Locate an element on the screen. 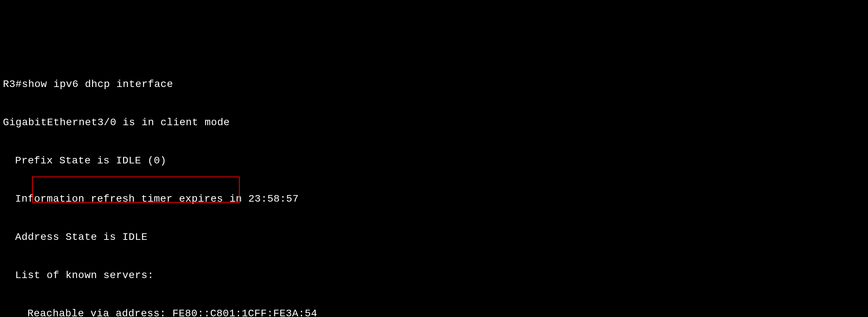 Image resolution: width=868 pixels, height=317 pixels. address-state-line: Address State is IDLE is located at coordinates (434, 237).